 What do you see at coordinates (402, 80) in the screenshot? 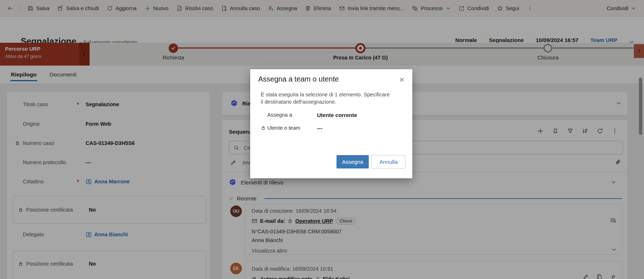
I see `close-icon` at bounding box center [402, 80].